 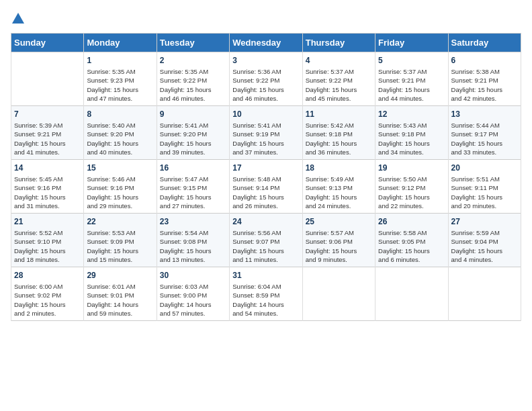 I want to click on cell-content-line: and 59 minutes., so click(x=120, y=313).